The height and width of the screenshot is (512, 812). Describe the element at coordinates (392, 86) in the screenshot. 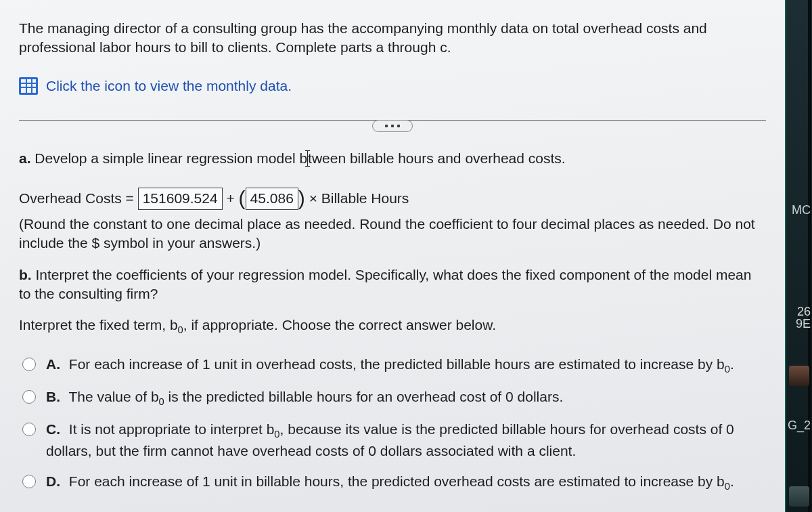

I see `view-data-link: Click the icon to view the monthly data.` at that location.